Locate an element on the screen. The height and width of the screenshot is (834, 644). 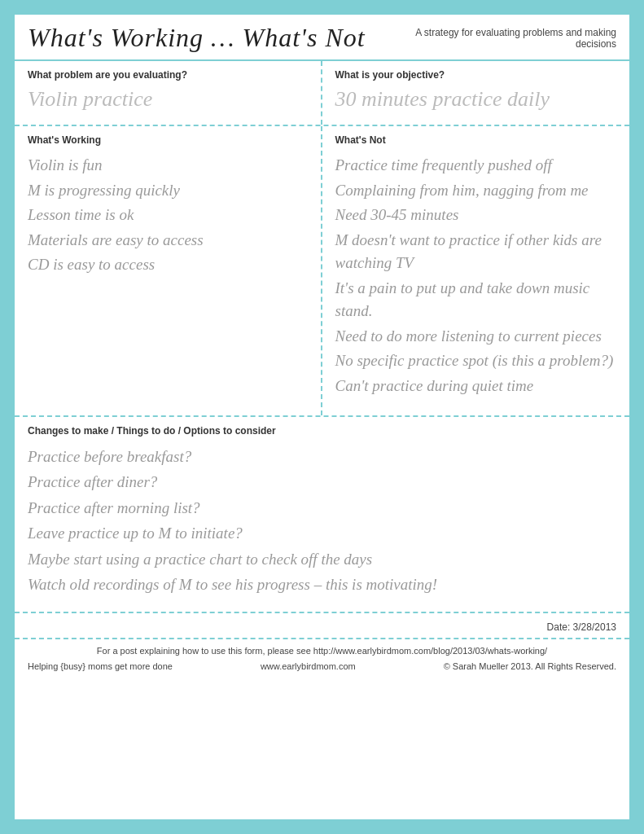
problem-cell: What problem are you evaluating? Violin … is located at coordinates (169, 93).